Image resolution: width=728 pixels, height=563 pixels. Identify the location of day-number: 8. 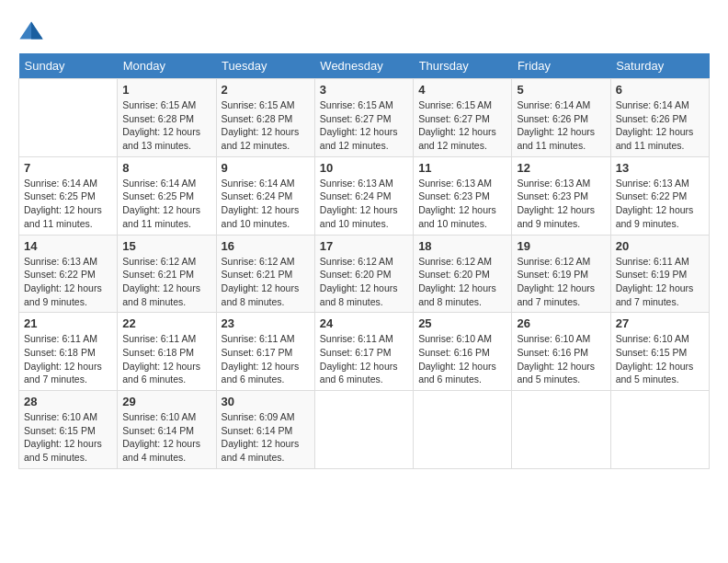
(166, 167).